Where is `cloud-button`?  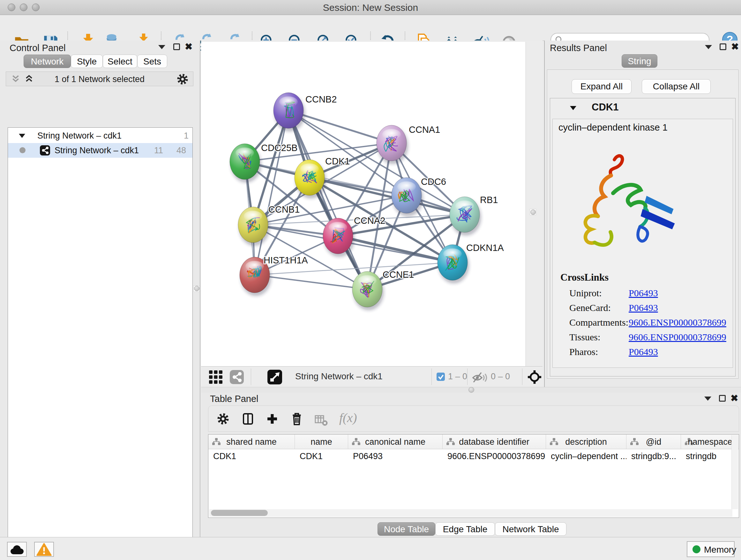 cloud-button is located at coordinates (17, 549).